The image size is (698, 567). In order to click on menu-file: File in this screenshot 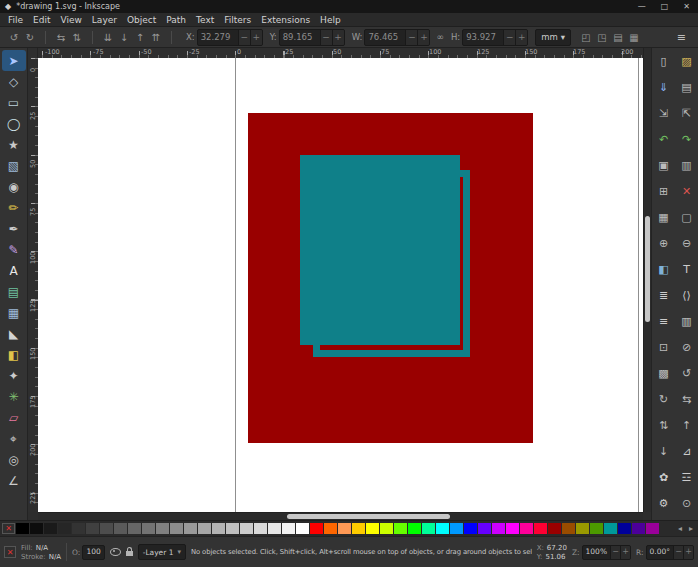, I will do `click(16, 20)`.